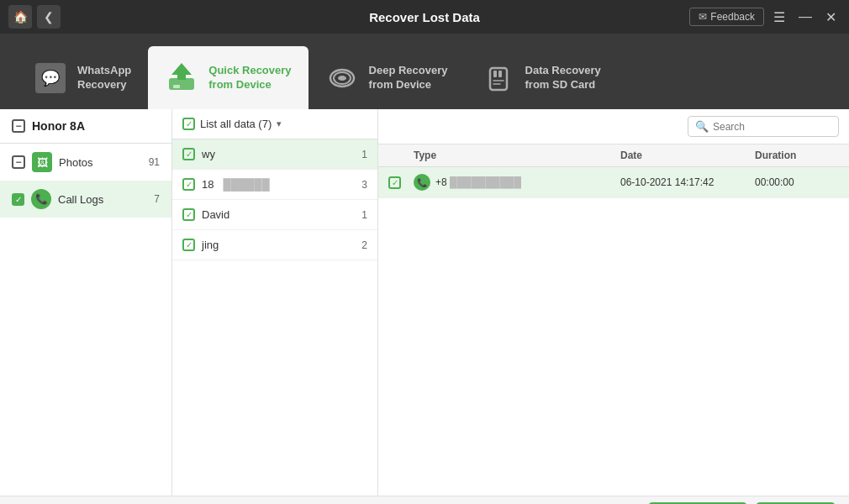 This screenshot has width=849, height=504. What do you see at coordinates (805, 17) in the screenshot?
I see `minimize-button: —` at bounding box center [805, 17].